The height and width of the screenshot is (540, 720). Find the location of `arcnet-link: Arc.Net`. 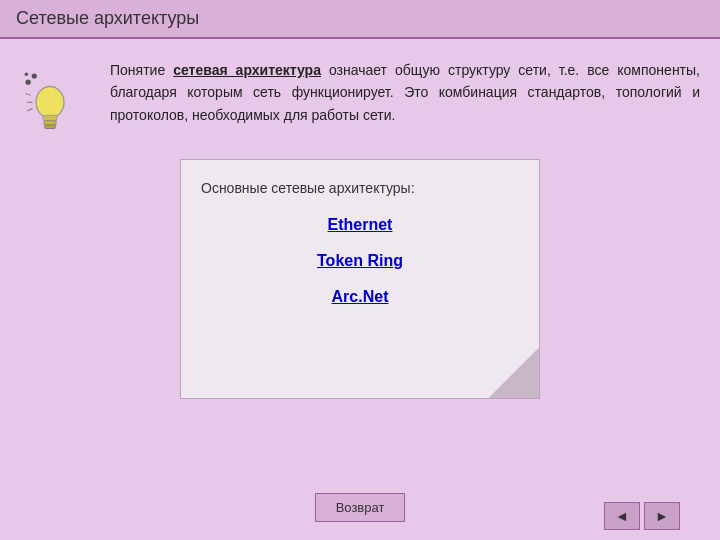

arcnet-link: Arc.Net is located at coordinates (360, 297).